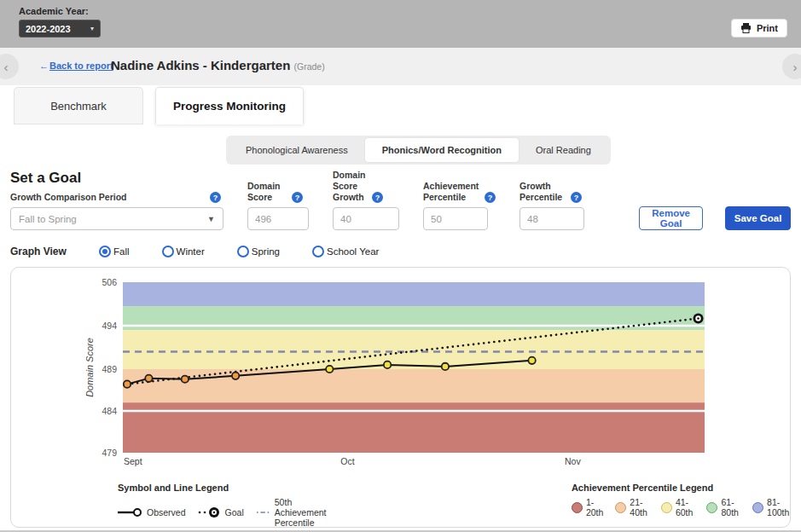  I want to click on legend-item-goal: Goal, so click(221, 512).